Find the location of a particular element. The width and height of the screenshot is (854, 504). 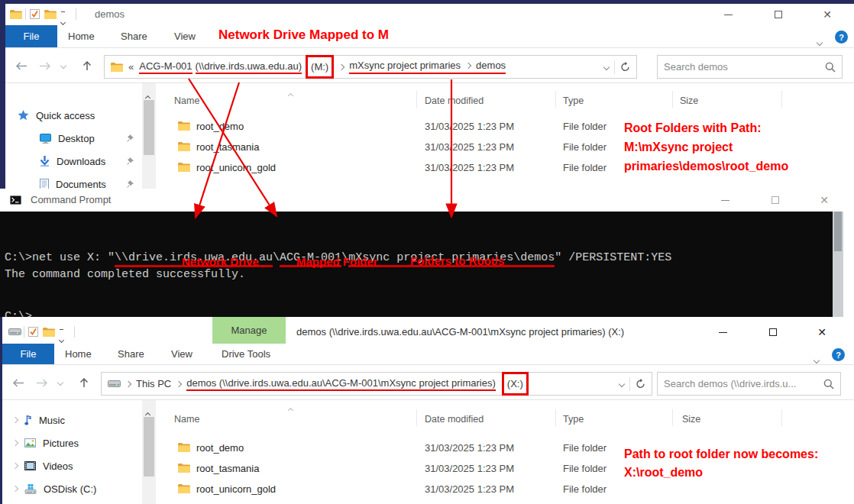

qat-customize-button is located at coordinates (61, 338).